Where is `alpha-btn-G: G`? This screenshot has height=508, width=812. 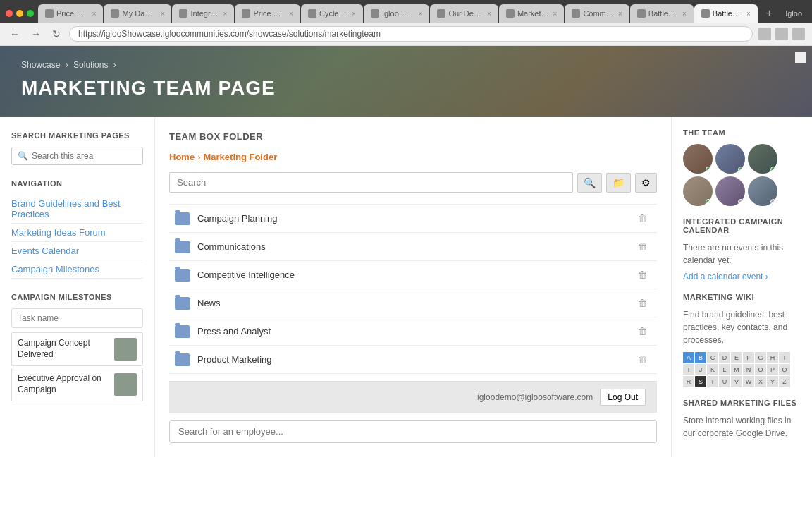 alpha-btn-G: G is located at coordinates (761, 358).